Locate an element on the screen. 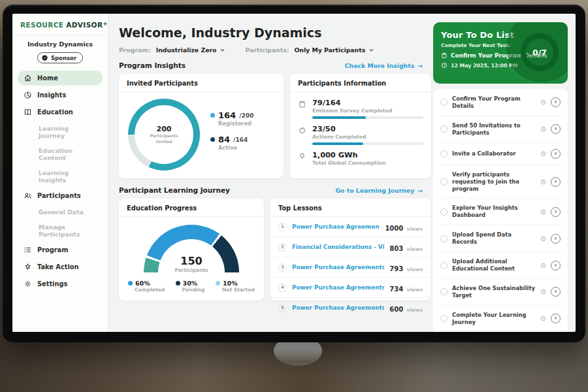 The width and height of the screenshot is (588, 392). sidebar-item-label: Participants is located at coordinates (59, 196).